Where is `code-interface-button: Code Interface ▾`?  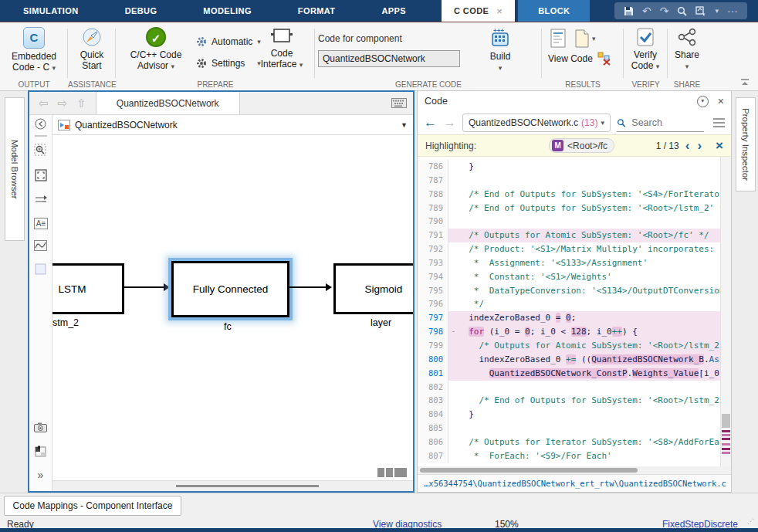
code-interface-button: Code Interface ▾ is located at coordinates (282, 49).